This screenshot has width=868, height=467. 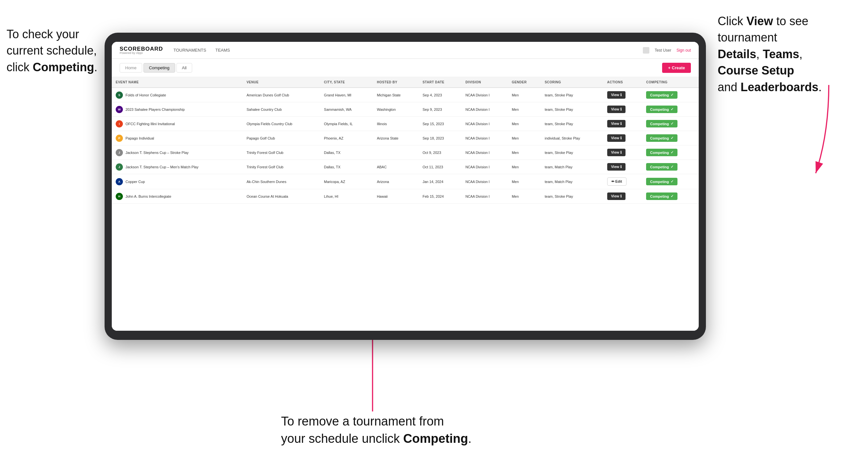 What do you see at coordinates (572, 138) in the screenshot?
I see `scoring-cell: individual, Stroke Play` at bounding box center [572, 138].